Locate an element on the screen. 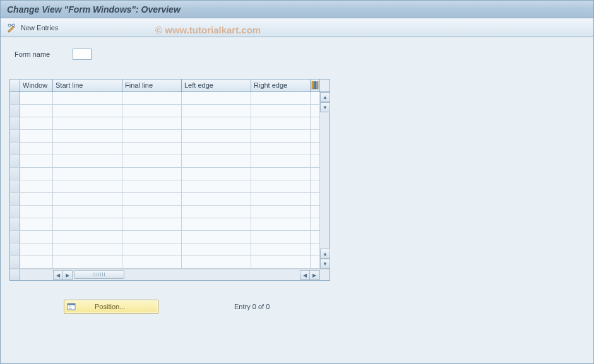 This screenshot has width=594, height=364. horizontal-scrollbar: ◀ ▶ ◀ ▶ is located at coordinates (186, 274).